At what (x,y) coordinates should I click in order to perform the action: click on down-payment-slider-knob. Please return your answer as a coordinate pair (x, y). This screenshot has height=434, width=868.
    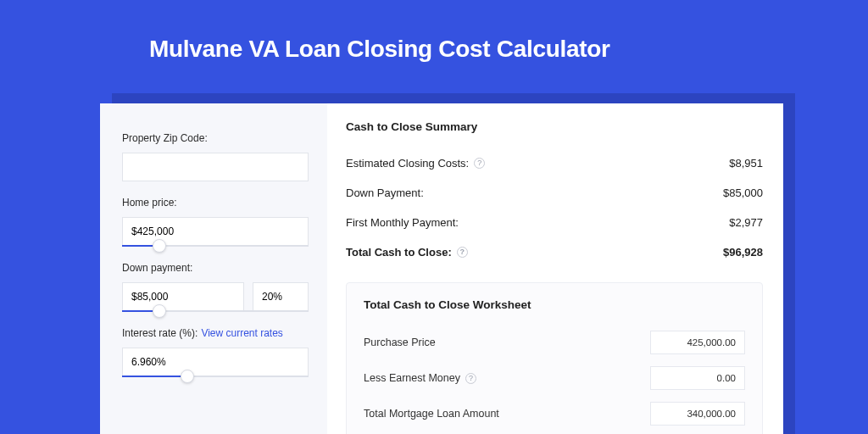
    Looking at the image, I should click on (159, 311).